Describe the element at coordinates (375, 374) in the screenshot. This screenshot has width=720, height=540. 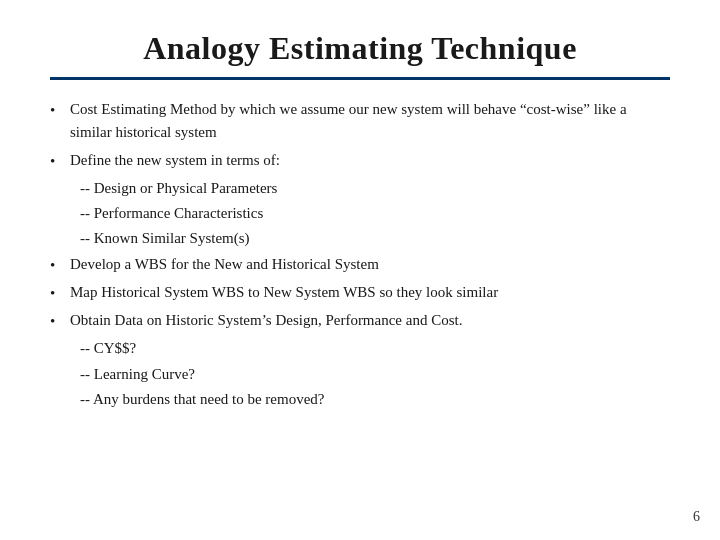
I see `list-item: -- Learning Curve?` at that location.